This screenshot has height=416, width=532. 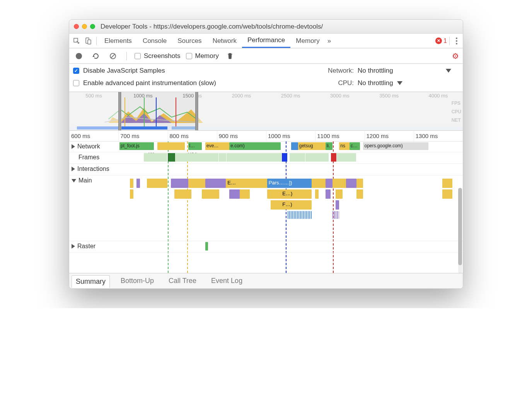 I want to click on network-throttle: Network:No throttling, so click(x=389, y=71).